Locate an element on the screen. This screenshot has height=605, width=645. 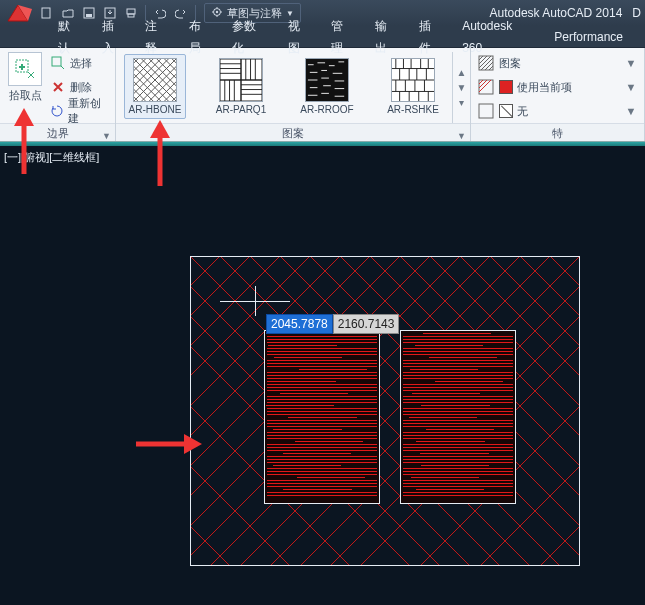
pattern-swatch-hbone is located at coordinates (155, 80).